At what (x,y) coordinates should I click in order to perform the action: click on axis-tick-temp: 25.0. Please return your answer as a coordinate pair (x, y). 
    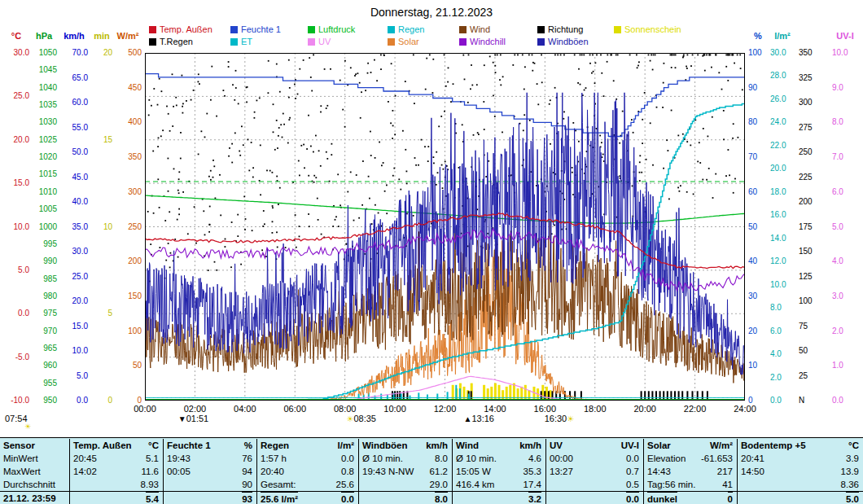
    Looking at the image, I should click on (16, 96).